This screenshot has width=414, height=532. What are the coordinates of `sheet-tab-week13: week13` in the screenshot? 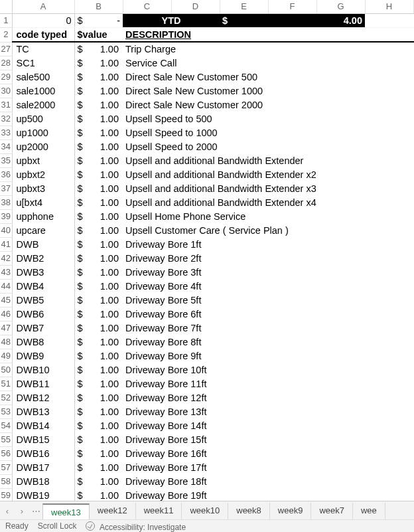 It's located at (66, 511).